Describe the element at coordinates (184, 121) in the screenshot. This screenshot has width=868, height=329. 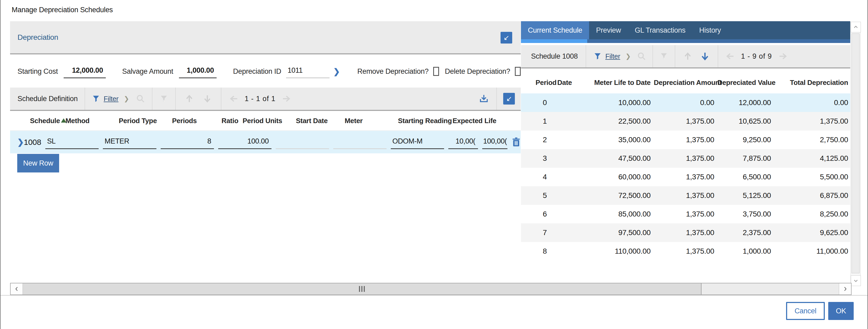
I see `column-header-periods: Periods` at that location.